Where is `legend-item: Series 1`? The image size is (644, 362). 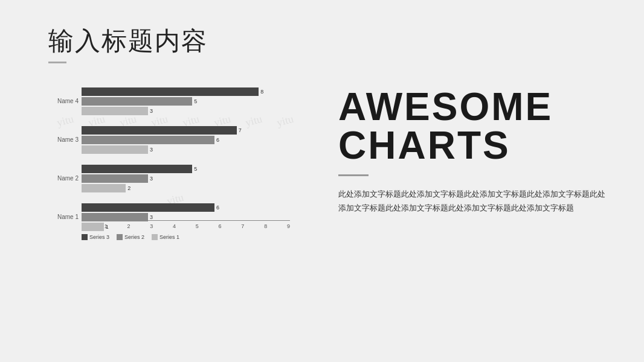 legend-item: Series 1 is located at coordinates (166, 237).